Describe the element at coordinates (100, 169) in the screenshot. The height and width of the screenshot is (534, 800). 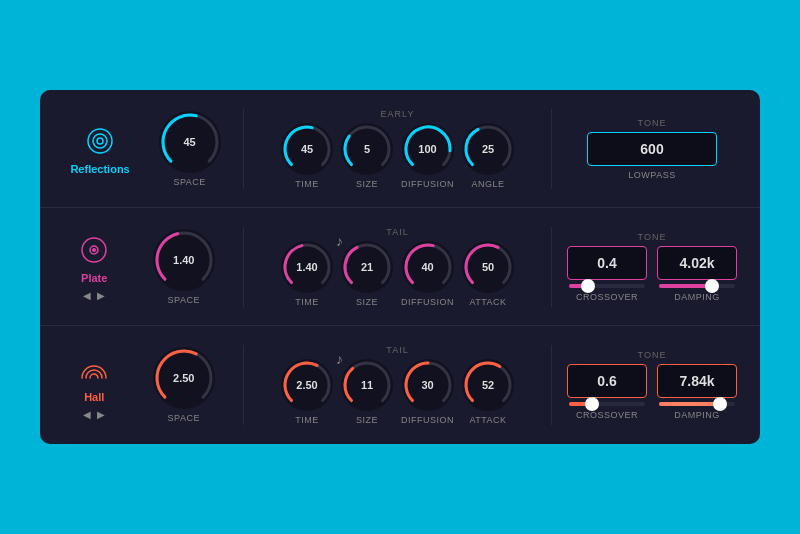
I see `preset-label-reflections: Reflections` at that location.